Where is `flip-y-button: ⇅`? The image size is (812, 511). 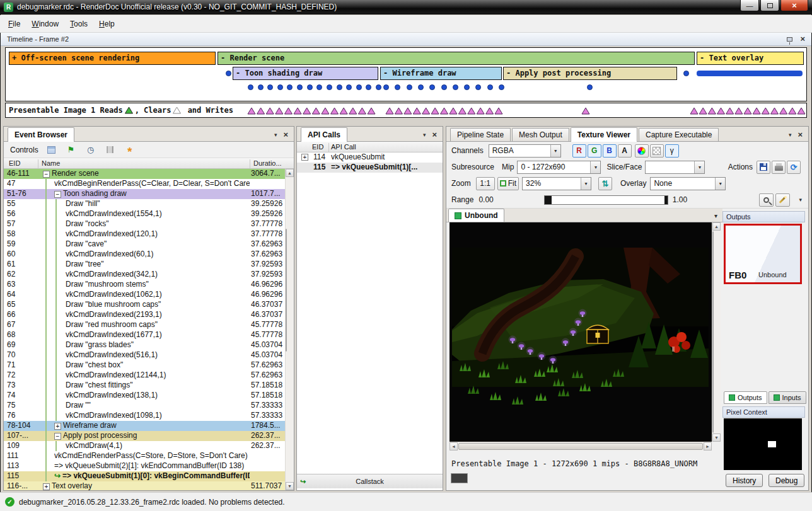 flip-y-button: ⇅ is located at coordinates (605, 184).